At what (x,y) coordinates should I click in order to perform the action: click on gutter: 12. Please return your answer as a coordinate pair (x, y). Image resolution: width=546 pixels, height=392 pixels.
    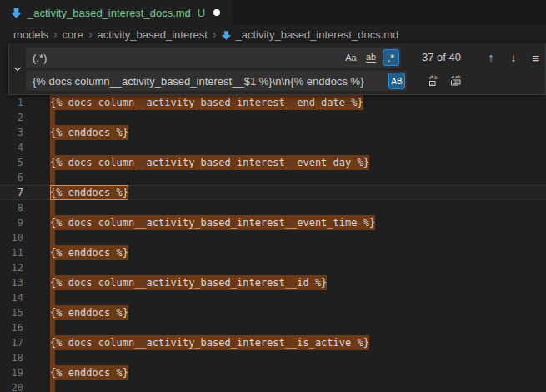
    Looking at the image, I should click on (25, 268).